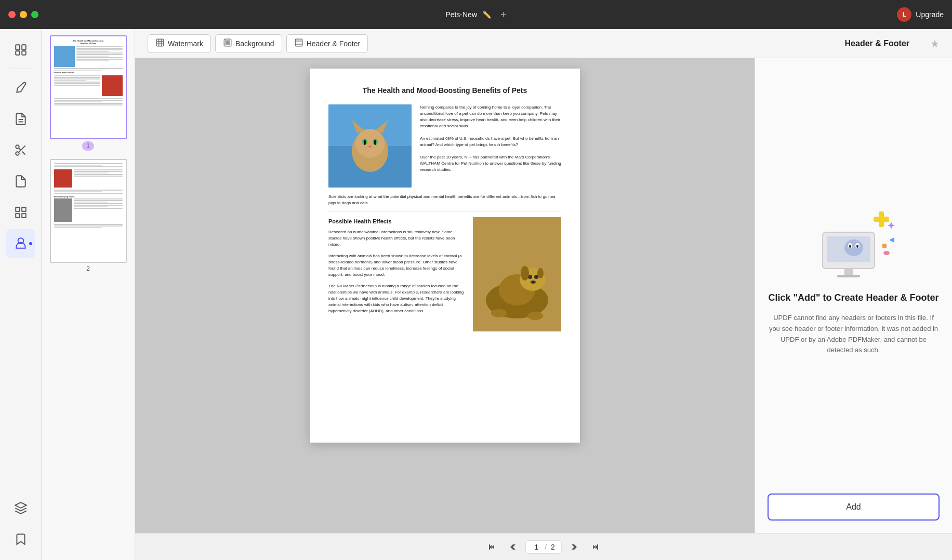 The image size is (952, 560). I want to click on active-dot, so click(31, 244).